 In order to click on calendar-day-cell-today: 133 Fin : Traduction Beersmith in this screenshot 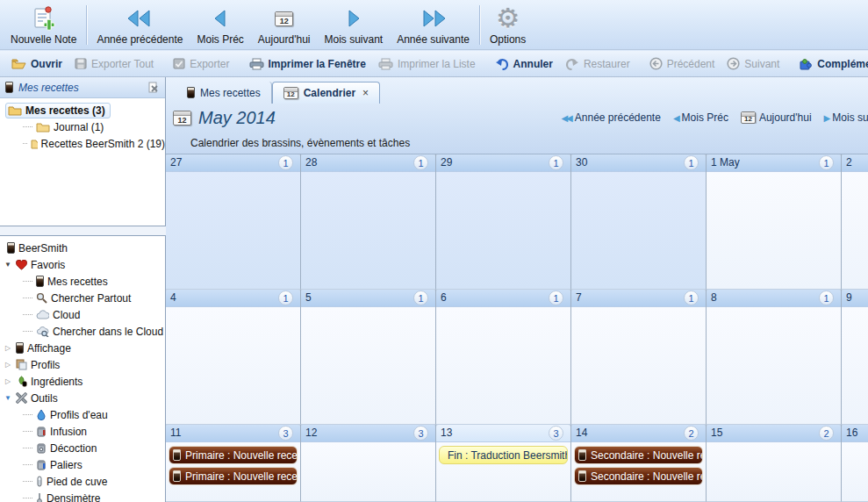, I will do `click(504, 463)`.